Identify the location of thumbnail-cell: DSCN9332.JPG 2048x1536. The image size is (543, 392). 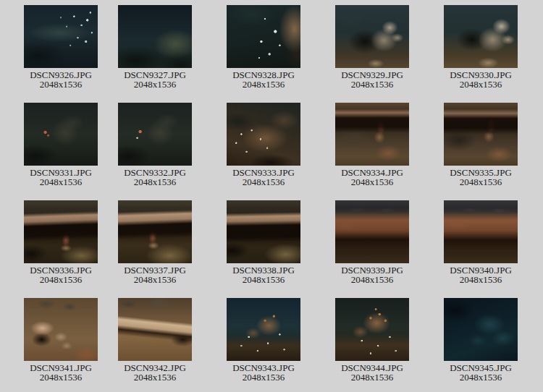
(155, 145).